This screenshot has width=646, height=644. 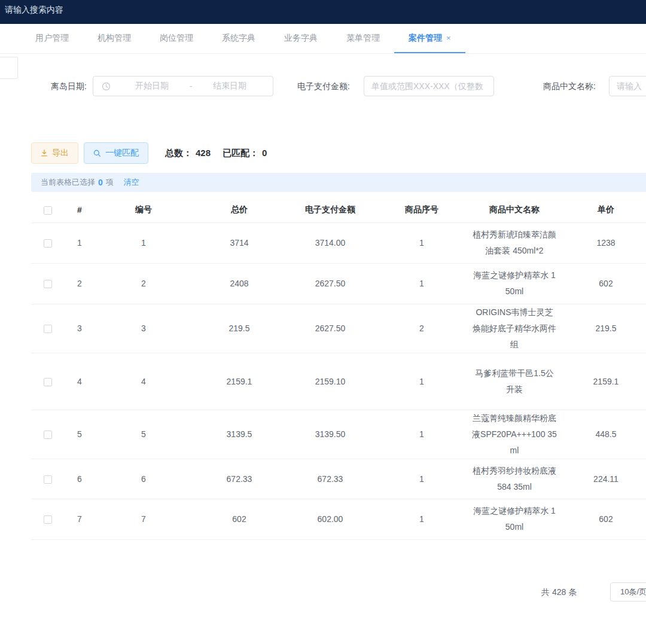 What do you see at coordinates (323, 39) in the screenshot?
I see `tab-strip: 用户管理 × 机构管理 × 岗位管理 × 系统字典 × 业务字典 × 菜单管理 …` at bounding box center [323, 39].